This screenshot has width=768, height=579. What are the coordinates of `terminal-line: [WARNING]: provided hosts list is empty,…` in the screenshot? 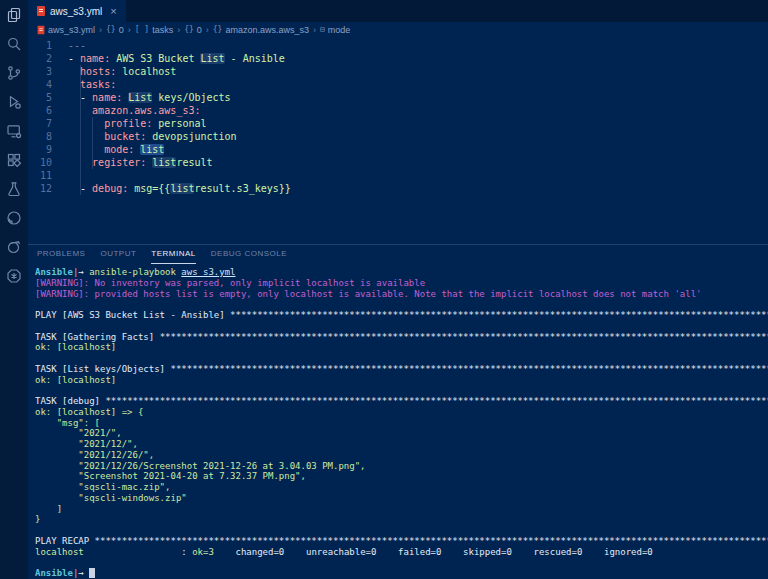 It's located at (402, 294).